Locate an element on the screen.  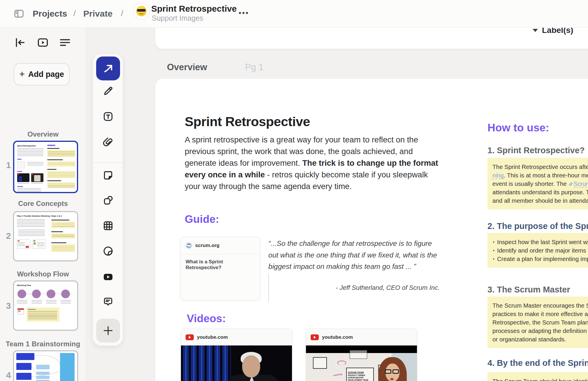
shapes-tool-button is located at coordinates (108, 200).